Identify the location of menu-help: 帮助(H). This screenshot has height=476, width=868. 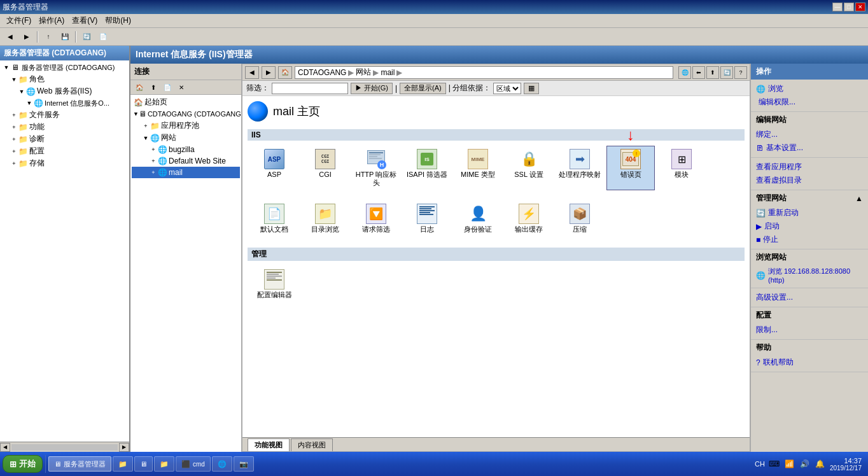
(118, 20).